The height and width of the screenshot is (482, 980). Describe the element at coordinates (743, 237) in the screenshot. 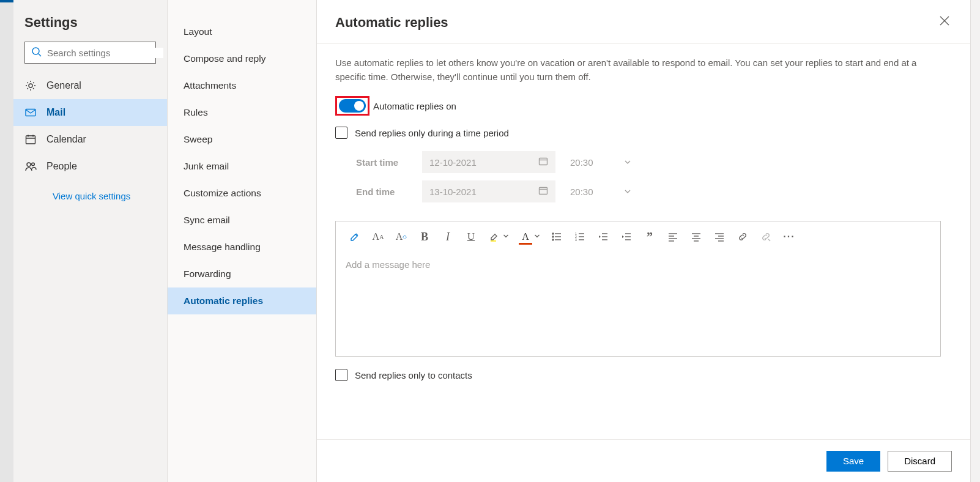

I see `link-icon` at that location.